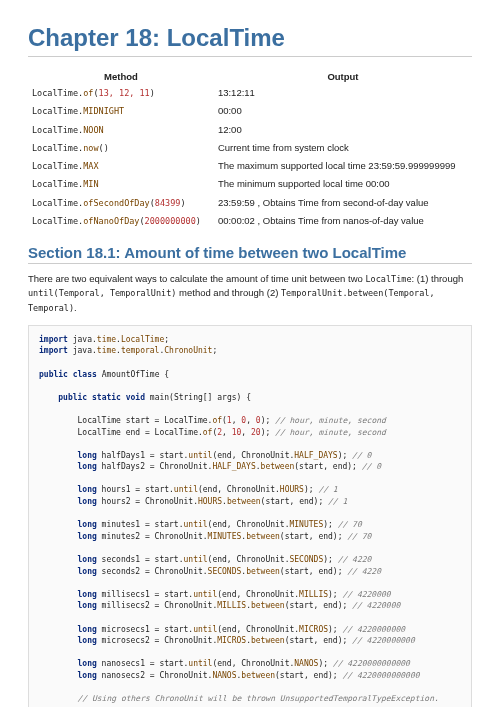  I want to click on output-cell: 23:59:59 , Obtains Time from second-of-d…, so click(343, 203).